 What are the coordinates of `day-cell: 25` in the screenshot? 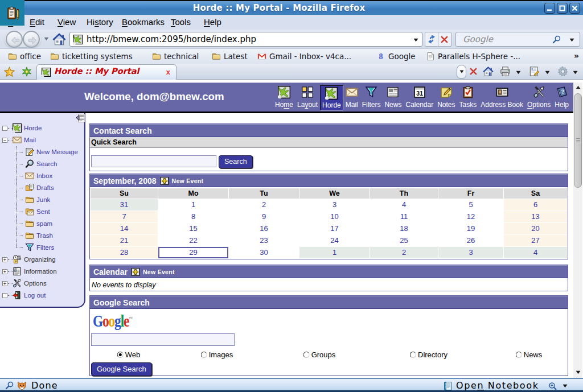 It's located at (404, 241).